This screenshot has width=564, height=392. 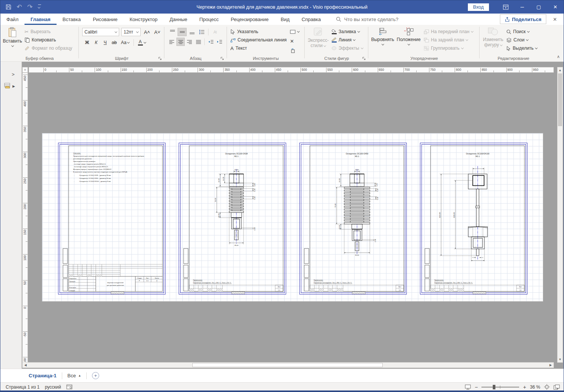 I want to click on font-color-button: А, so click(x=142, y=43).